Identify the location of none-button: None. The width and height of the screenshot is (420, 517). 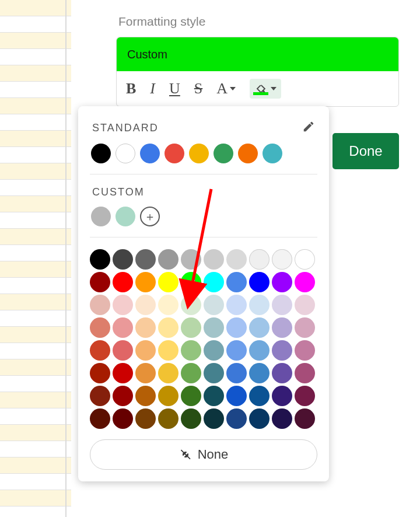
(204, 455).